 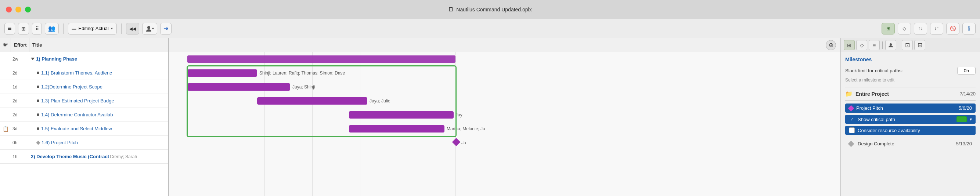 I want to click on row-effort-8: 1h, so click(x=20, y=156).